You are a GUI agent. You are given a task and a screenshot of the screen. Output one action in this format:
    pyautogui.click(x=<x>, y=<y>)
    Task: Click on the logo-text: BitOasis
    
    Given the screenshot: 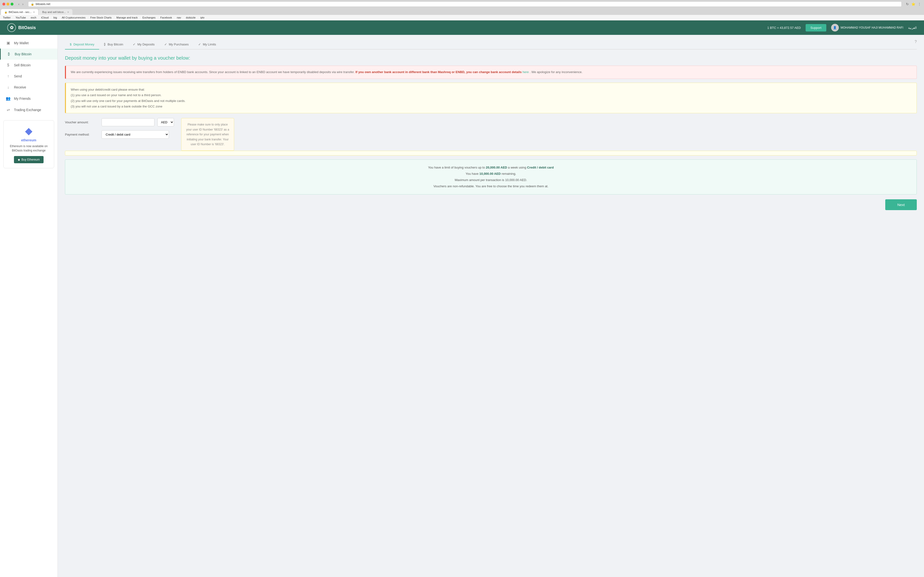 What is the action you would take?
    pyautogui.click(x=27, y=27)
    